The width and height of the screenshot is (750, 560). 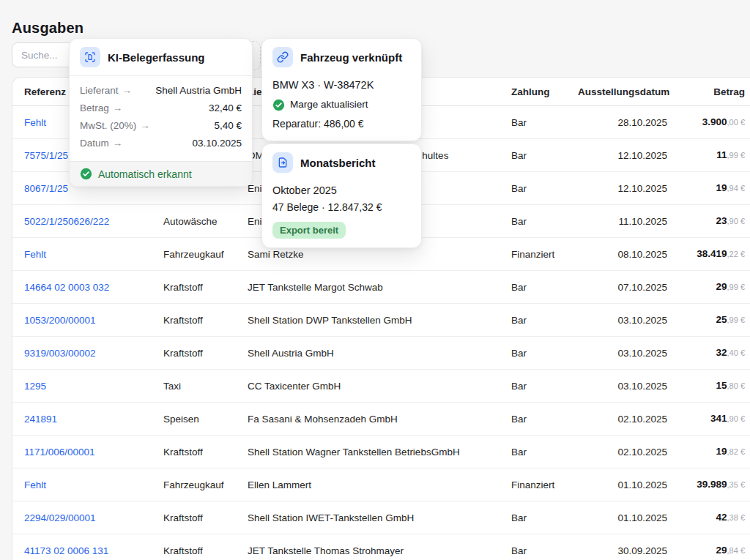 What do you see at coordinates (709, 452) in the screenshot?
I see `amount-cell: 19,82 €` at bounding box center [709, 452].